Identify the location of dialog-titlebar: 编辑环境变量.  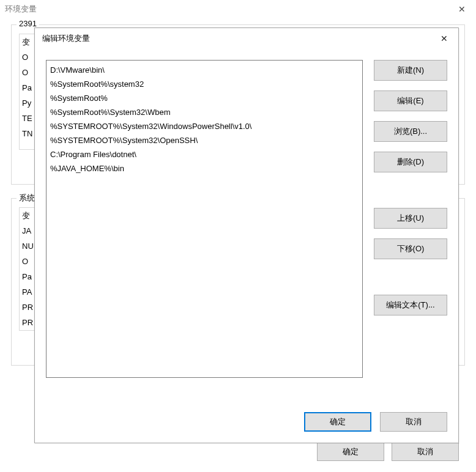
(247, 39).